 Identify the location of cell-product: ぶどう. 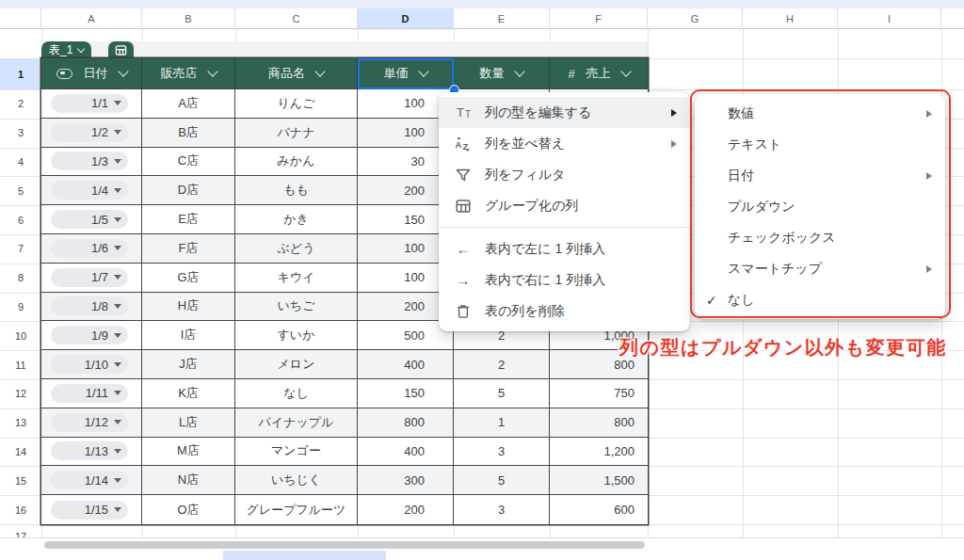
(297, 248).